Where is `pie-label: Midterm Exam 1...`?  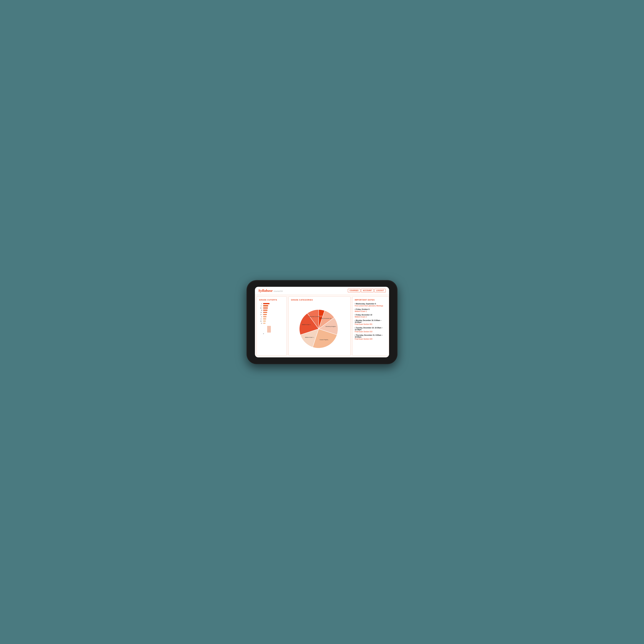 pie-label: Midterm Exam 1... is located at coordinates (310, 337).